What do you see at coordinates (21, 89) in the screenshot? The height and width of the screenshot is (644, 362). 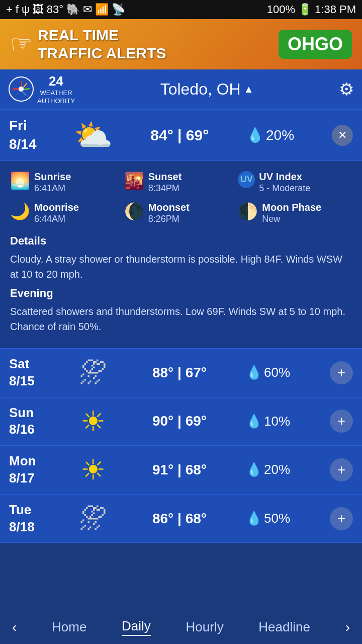 I see `nbc-peacock-icon` at bounding box center [21, 89].